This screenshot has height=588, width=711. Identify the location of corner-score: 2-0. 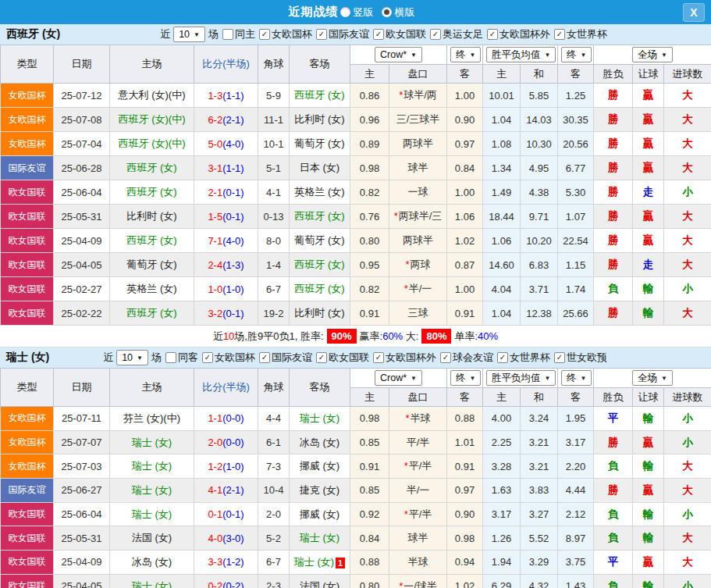
(274, 514).